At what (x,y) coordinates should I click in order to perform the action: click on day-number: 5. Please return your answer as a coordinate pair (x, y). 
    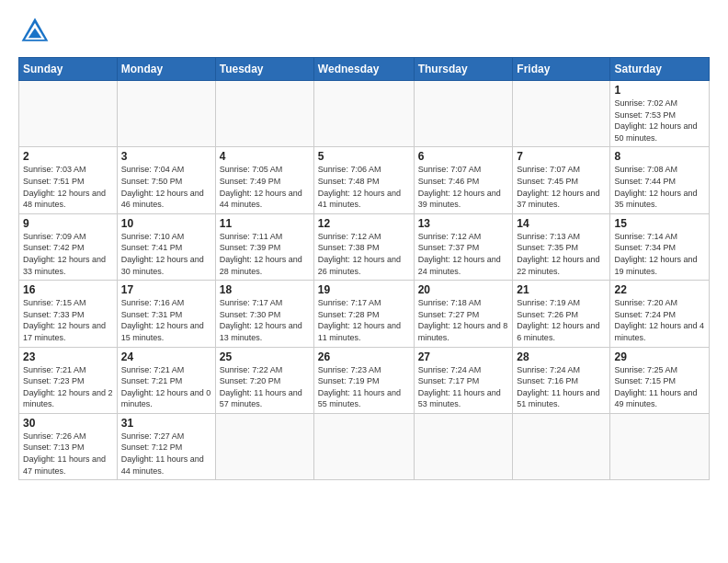
    Looking at the image, I should click on (364, 156).